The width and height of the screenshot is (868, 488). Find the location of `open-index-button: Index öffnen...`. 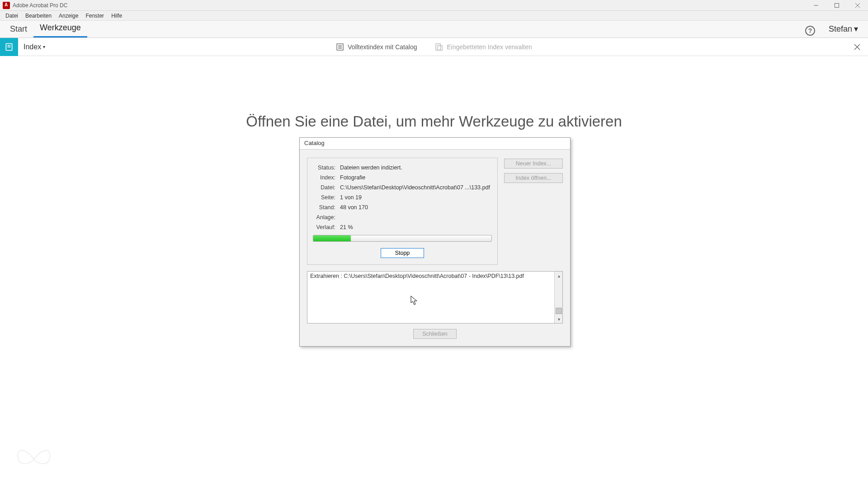

open-index-button: Index öffnen... is located at coordinates (533, 178).